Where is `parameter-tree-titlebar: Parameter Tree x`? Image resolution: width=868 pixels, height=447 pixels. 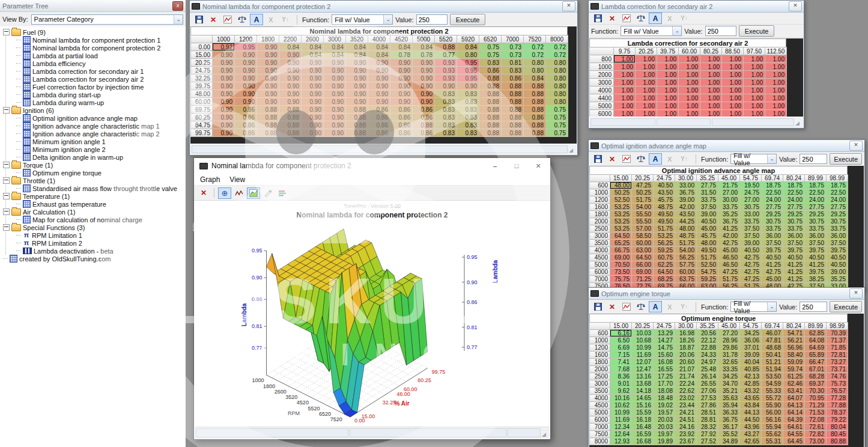
parameter-tree-titlebar: Parameter Tree x is located at coordinates (93, 6).